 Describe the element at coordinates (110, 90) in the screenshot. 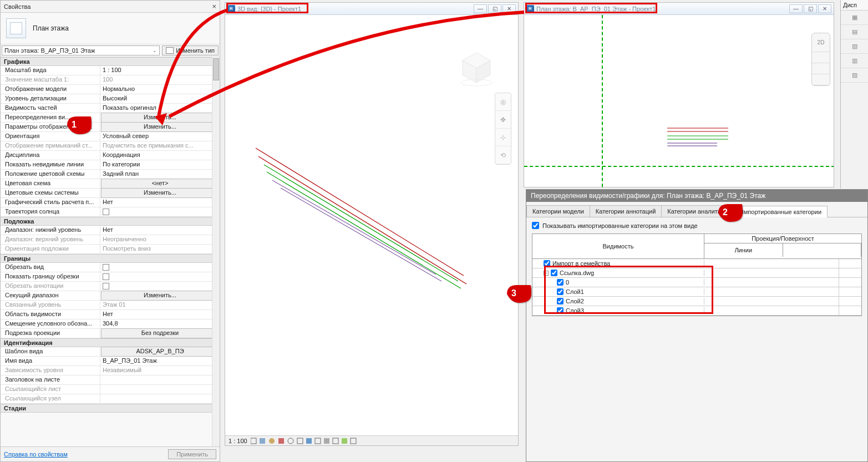

I see `property-row: Отображение моделиНормально` at that location.